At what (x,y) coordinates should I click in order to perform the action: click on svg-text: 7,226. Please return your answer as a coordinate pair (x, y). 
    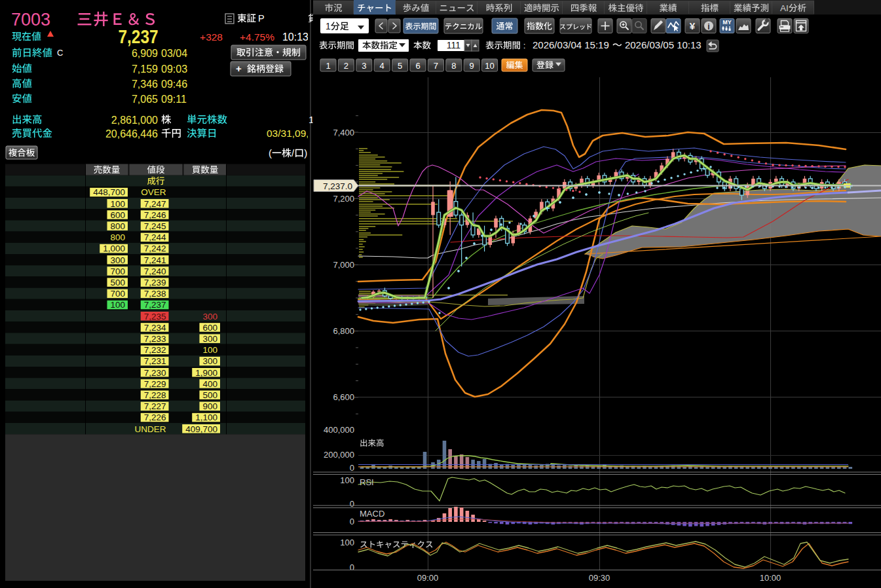
    Looking at the image, I should click on (155, 418).